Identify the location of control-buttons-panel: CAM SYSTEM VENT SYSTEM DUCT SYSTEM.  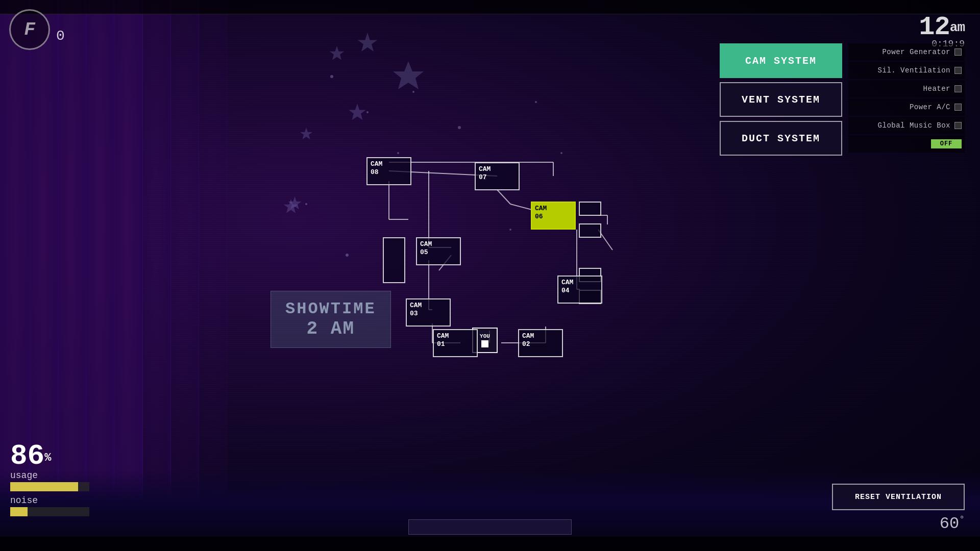
(781, 99).